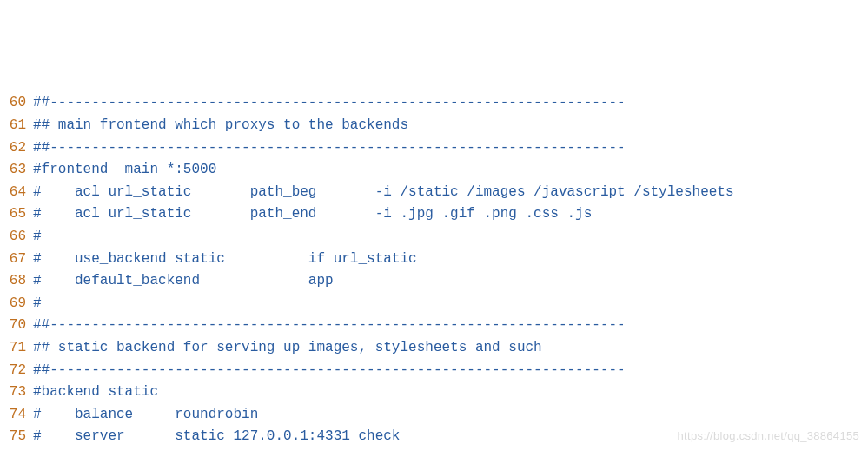 The image size is (868, 451). Describe the element at coordinates (434, 193) in the screenshot. I see `code-line: 64# acl url_static path_beg -i /static /…` at that location.